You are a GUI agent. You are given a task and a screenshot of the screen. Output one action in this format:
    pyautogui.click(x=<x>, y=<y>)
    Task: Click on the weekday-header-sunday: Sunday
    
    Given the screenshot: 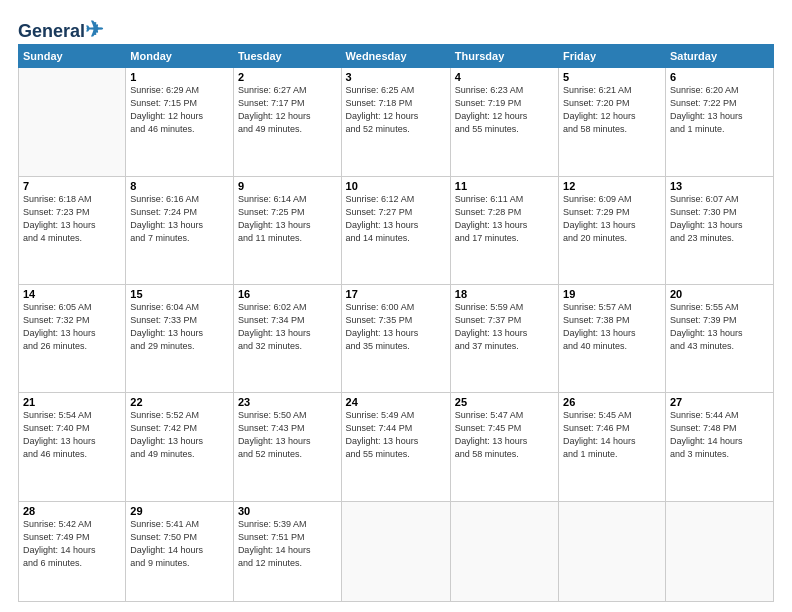 What is the action you would take?
    pyautogui.click(x=72, y=56)
    